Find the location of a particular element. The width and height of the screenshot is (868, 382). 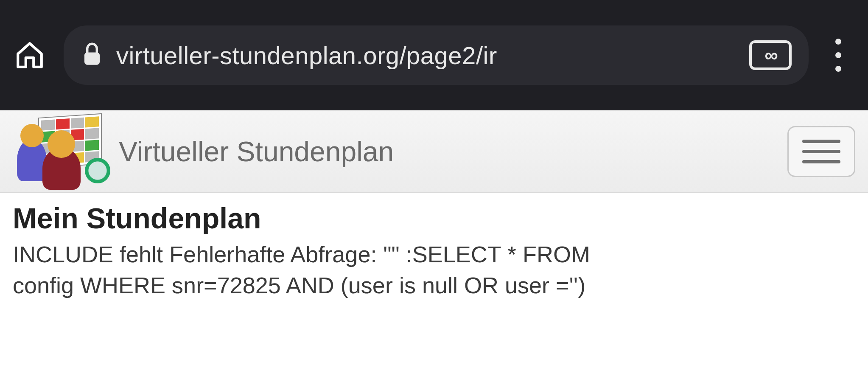

infinity-icon: ∞ is located at coordinates (770, 55).